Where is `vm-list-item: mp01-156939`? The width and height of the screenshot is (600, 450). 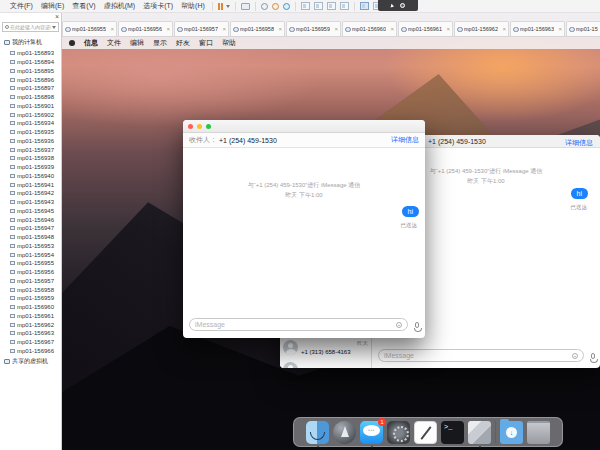 vm-list-item: mp01-156939 is located at coordinates (30, 168).